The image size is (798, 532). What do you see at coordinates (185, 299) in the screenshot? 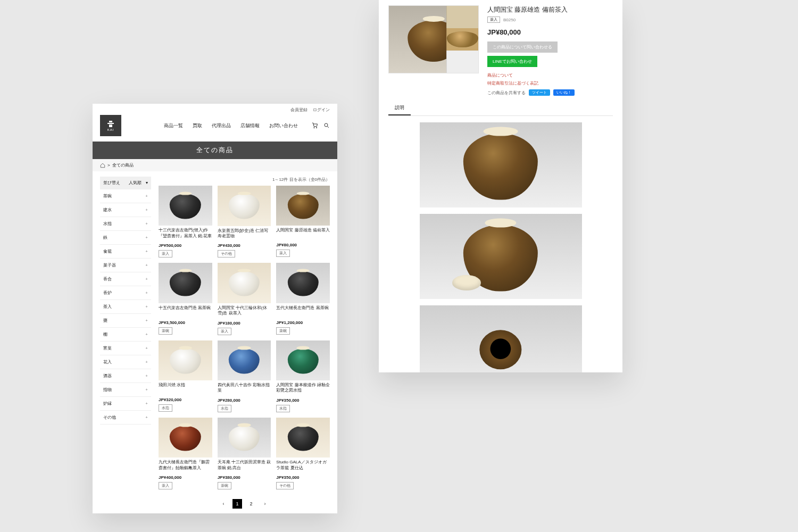
I see `product-card: 十五代楽吉左衛門造 黒茶碗JP¥3,500,000茶碗` at bounding box center [185, 299].